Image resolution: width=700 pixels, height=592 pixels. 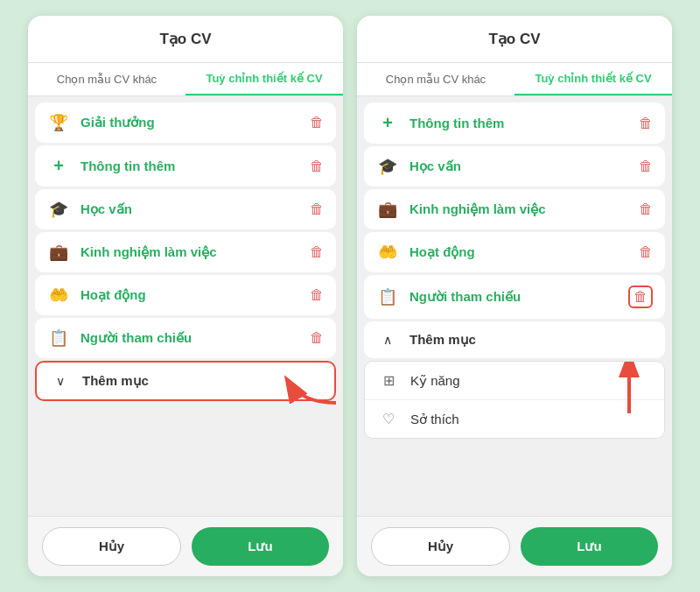 I want to click on right-save-button: Lưu, so click(x=590, y=546).